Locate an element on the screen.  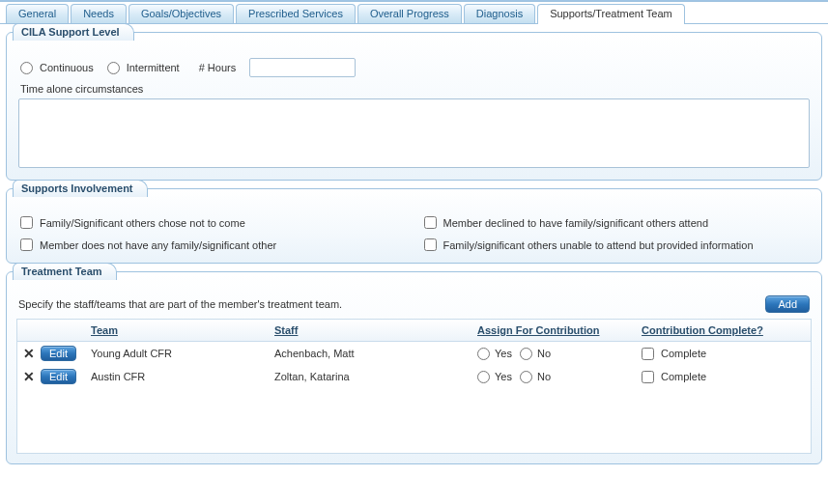
radio-intermittent-input is located at coordinates (114, 68).